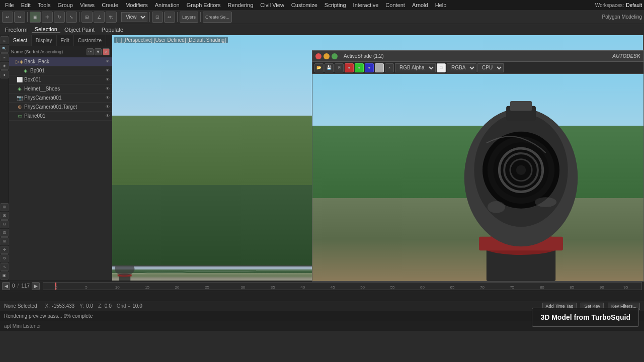 The width and height of the screenshot is (644, 362). What do you see at coordinates (5, 267) in the screenshot?
I see `icon-scale2: ⤡` at bounding box center [5, 267].